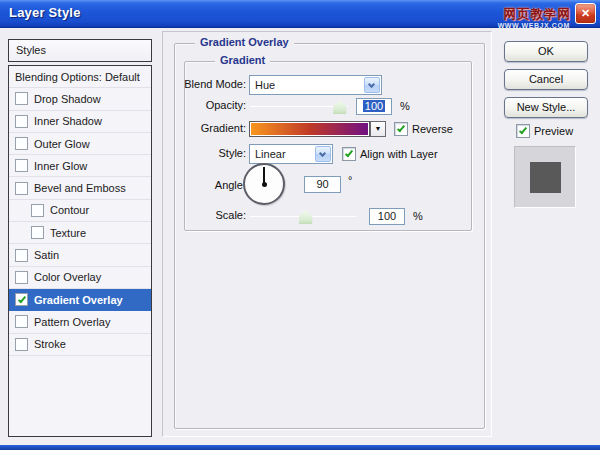 This screenshot has width=600, height=450. I want to click on scale-label: Scale:, so click(208, 215).